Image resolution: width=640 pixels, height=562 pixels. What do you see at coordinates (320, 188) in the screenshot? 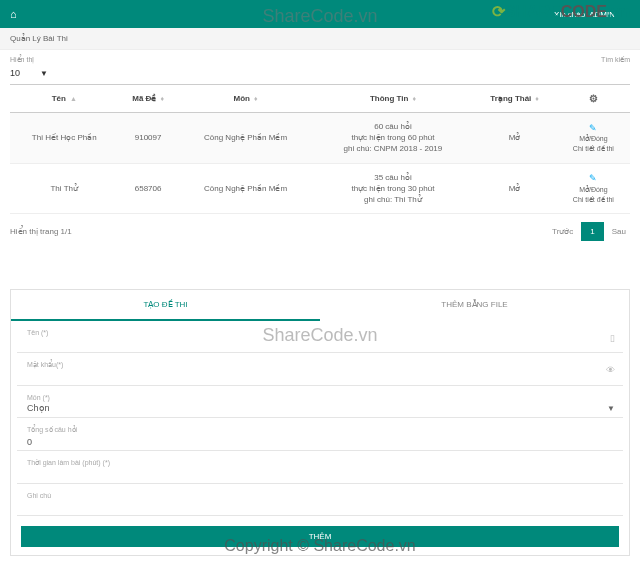
I see `table-row: Thi Thử 658706 Công Nghệ Phần Mềm 35 câu…` at bounding box center [320, 188].